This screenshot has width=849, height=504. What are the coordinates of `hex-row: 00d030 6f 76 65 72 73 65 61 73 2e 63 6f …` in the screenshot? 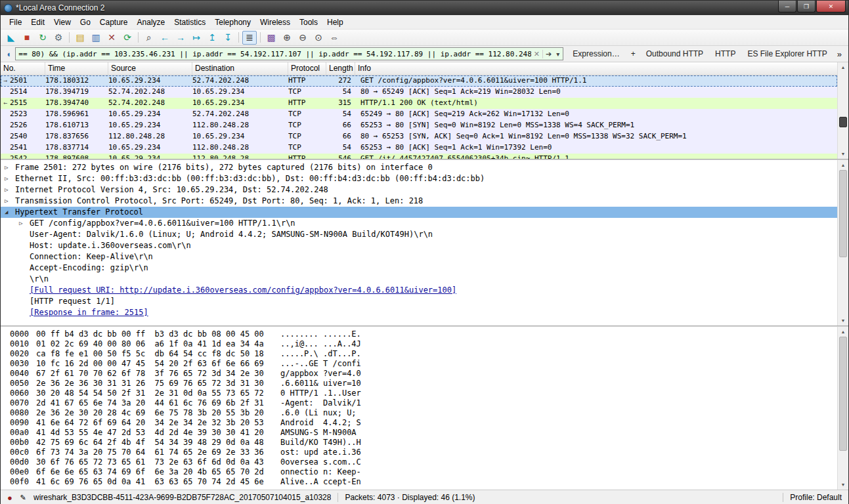 It's located at (424, 462).